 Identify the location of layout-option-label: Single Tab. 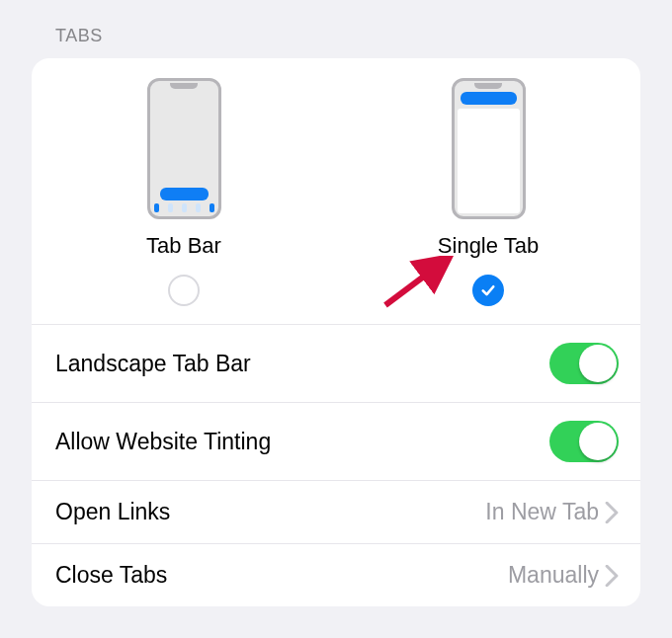
(488, 246).